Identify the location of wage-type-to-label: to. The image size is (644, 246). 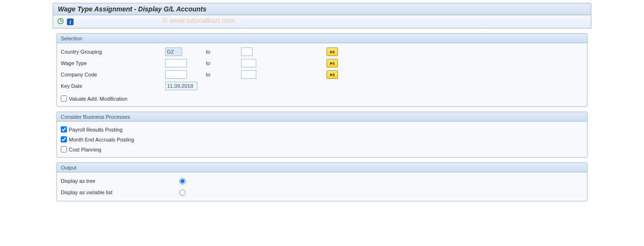
(222, 63).